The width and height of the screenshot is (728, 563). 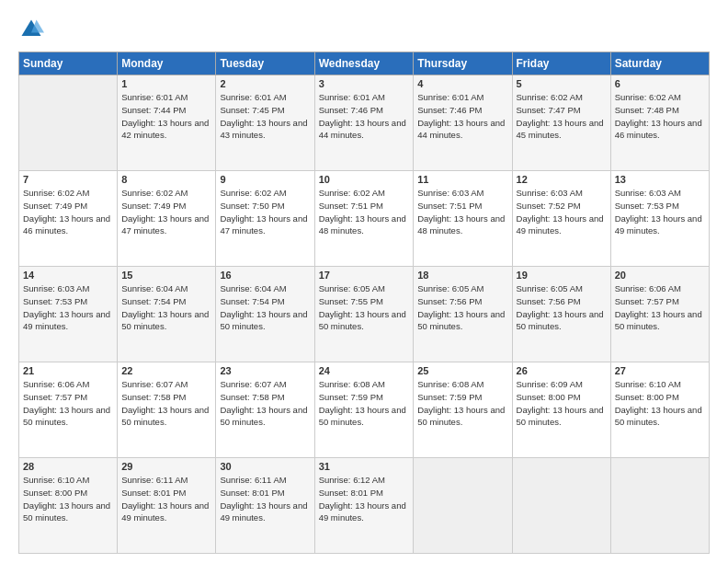 I want to click on day-number: 12, so click(x=562, y=179).